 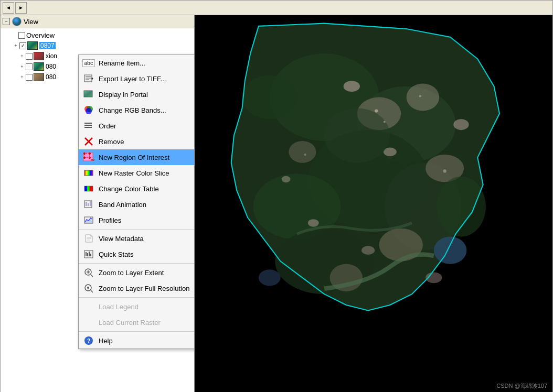 I want to click on toolbar: ◄ ►, so click(x=276, y=8).